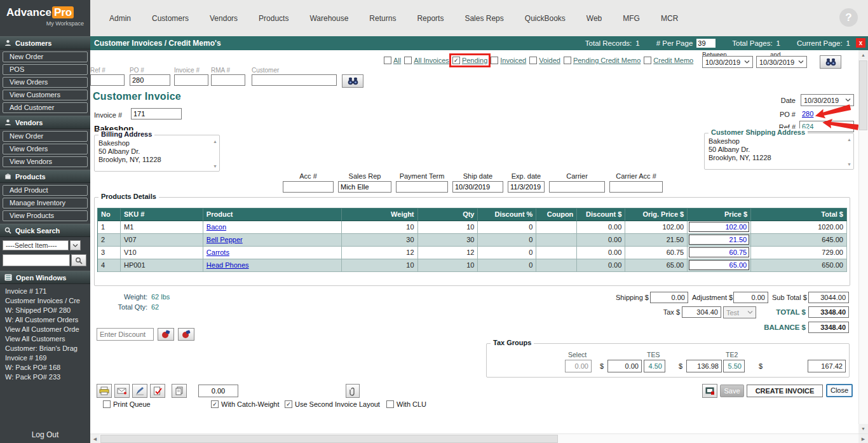 The image size is (868, 443). Describe the element at coordinates (228, 80) in the screenshot. I see `search-input-rma` at that location.